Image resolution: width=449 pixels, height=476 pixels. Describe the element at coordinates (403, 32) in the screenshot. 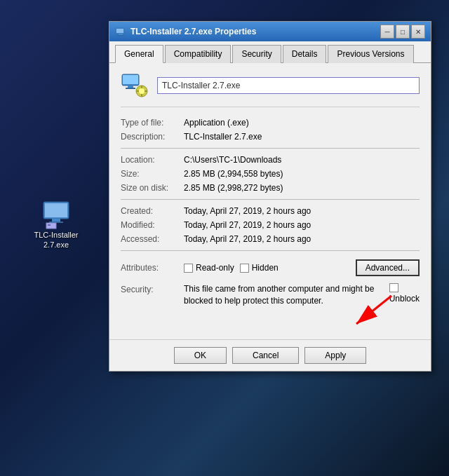

I see `maximize-button: □` at that location.